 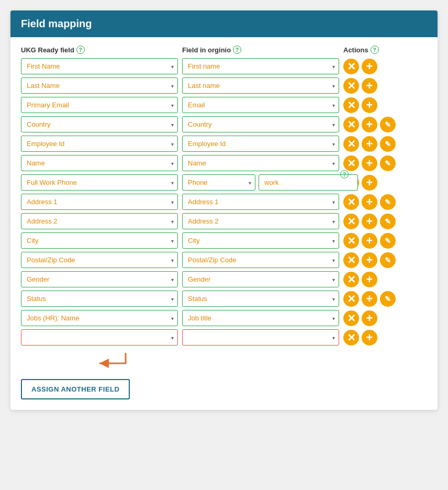 What do you see at coordinates (261, 66) in the screenshot?
I see `orginio-field-select: First name` at bounding box center [261, 66].